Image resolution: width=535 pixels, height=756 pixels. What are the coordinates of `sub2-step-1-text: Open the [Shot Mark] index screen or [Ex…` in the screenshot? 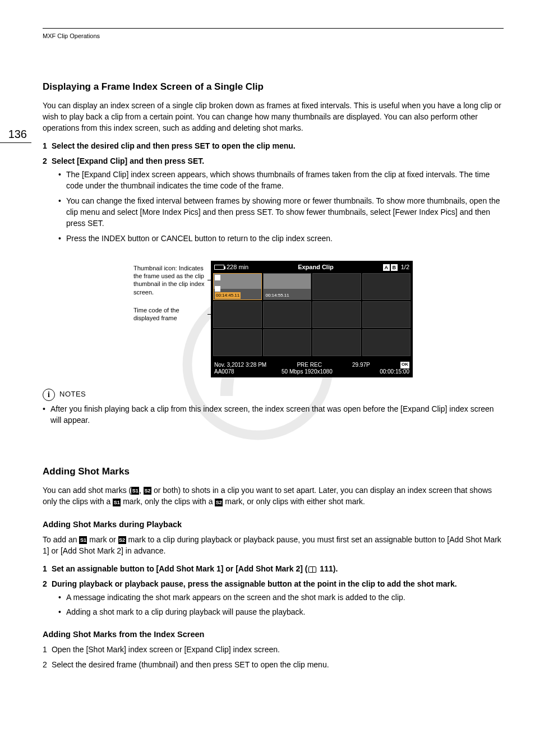 It's located at (166, 649).